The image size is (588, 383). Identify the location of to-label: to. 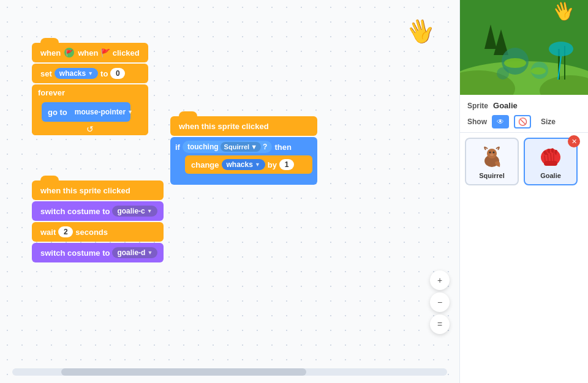
(104, 73).